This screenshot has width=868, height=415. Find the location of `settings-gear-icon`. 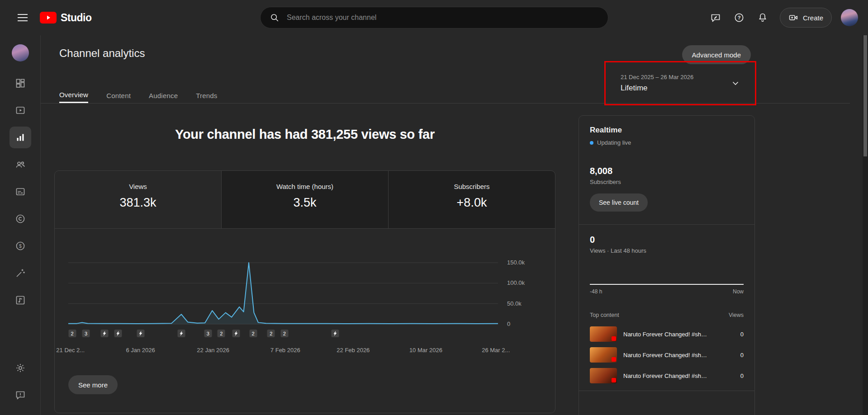

settings-gear-icon is located at coordinates (20, 368).